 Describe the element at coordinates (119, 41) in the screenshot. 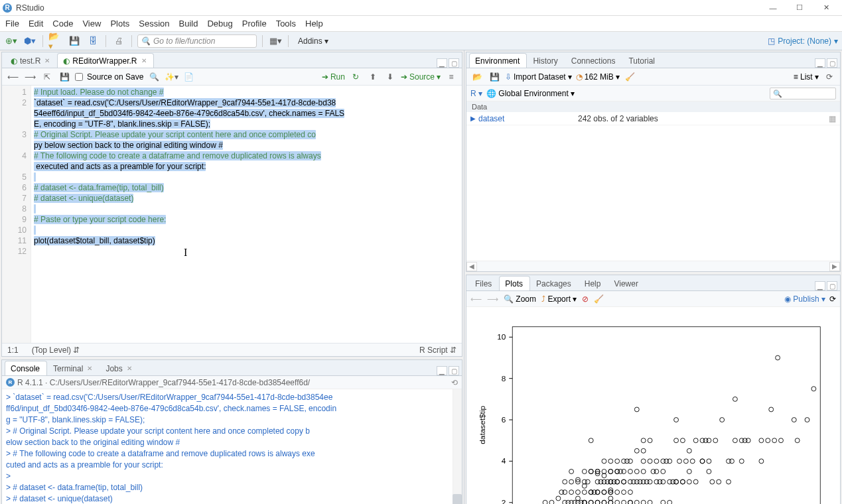

I see `print-icon: 🖨` at that location.